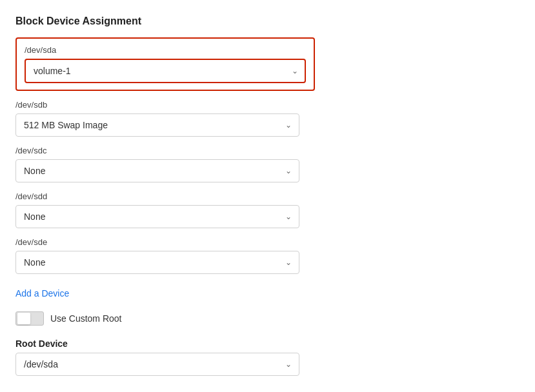 This screenshot has width=535, height=392. I want to click on root-device-select: /dev/sda/dev/sdb/dev/sdc/dev/sdd/dev/sde, so click(157, 364).